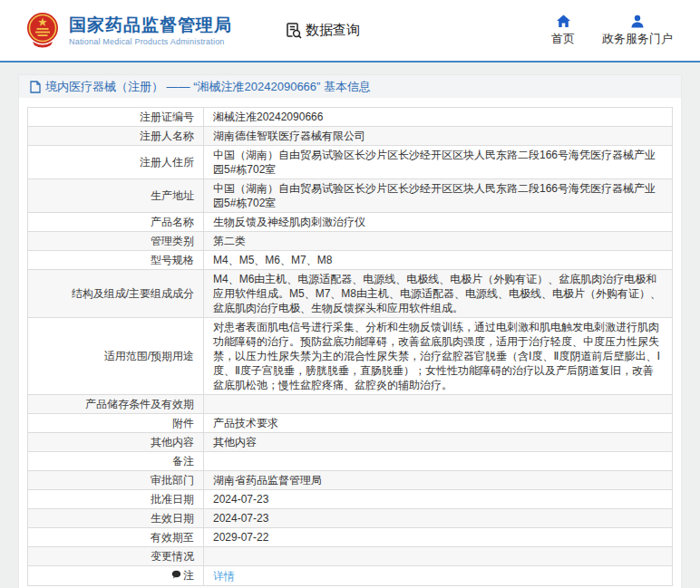 The image size is (700, 588). I want to click on table-row: 变更情况, so click(350, 556).